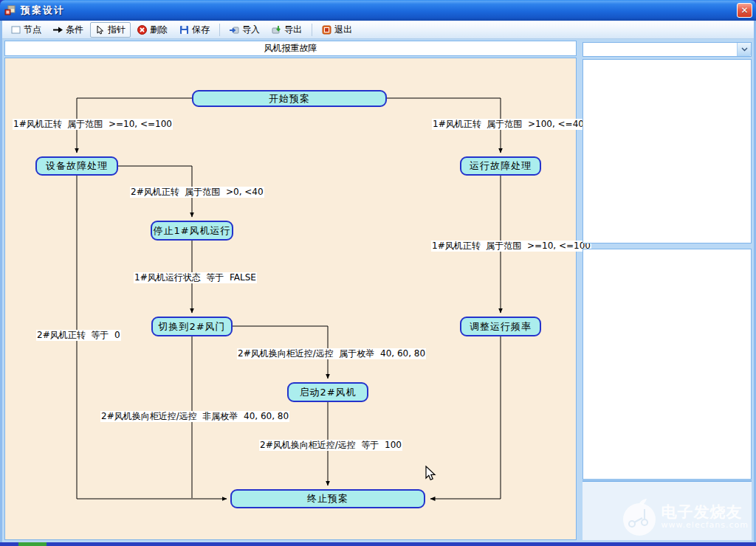  I want to click on taskbar-start-fragment, so click(32, 545).